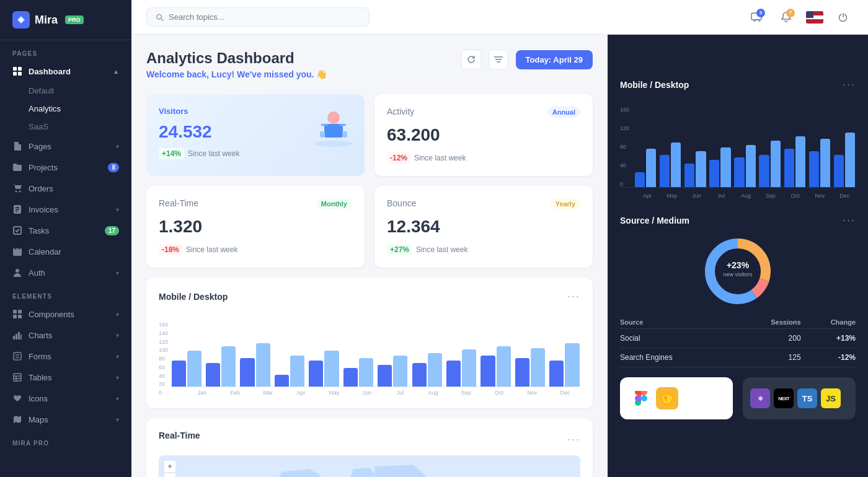  What do you see at coordinates (255, 135) in the screenshot?
I see `visitors-card: Visitors 24.532 +14% Since last week` at bounding box center [255, 135].